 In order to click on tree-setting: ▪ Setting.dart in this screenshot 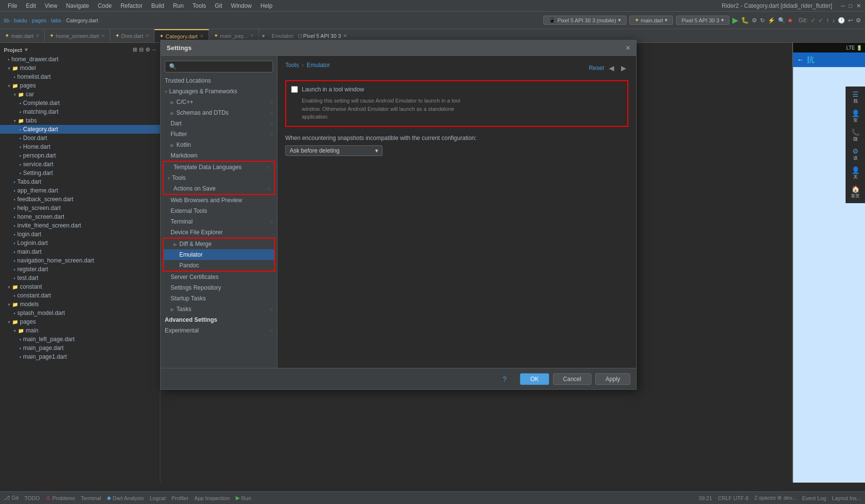, I will do `click(80, 173)`.